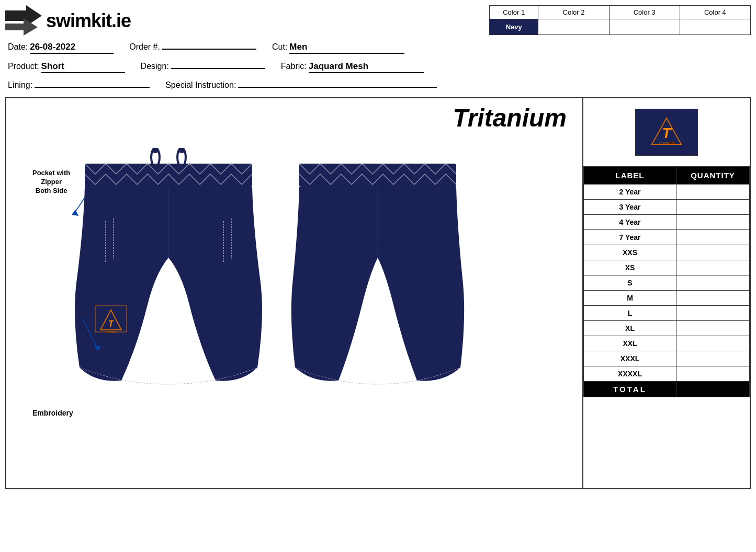 The height and width of the screenshot is (552, 756). I want to click on size-label: 2 Year, so click(630, 192).